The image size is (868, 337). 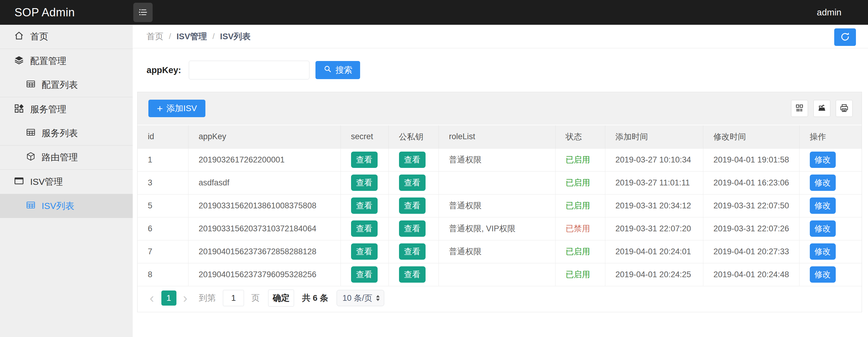 I want to click on page-size-select: 10 条/页, so click(x=360, y=298).